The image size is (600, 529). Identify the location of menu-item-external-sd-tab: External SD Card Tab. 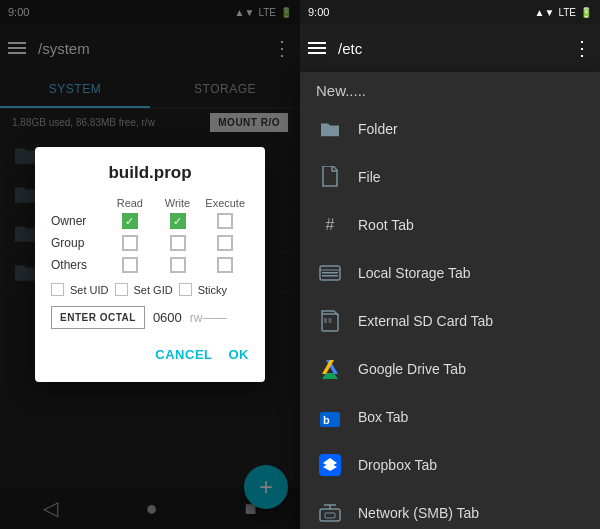
(450, 321).